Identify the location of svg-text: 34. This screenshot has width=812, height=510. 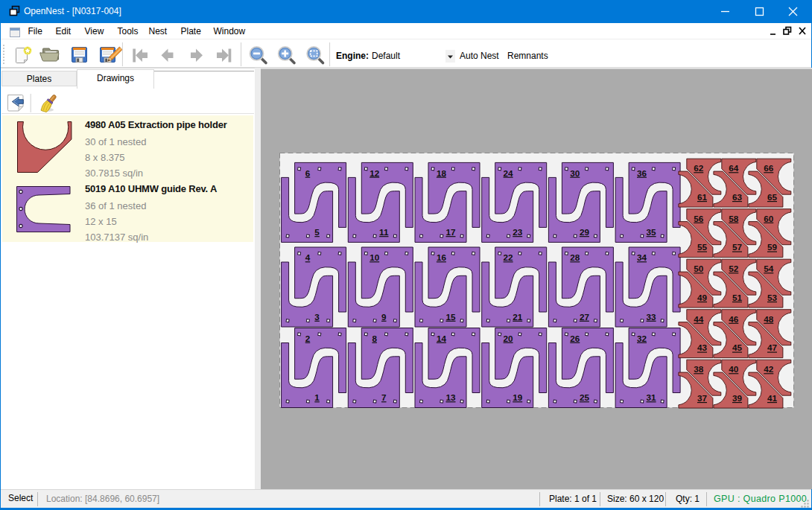
(642, 258).